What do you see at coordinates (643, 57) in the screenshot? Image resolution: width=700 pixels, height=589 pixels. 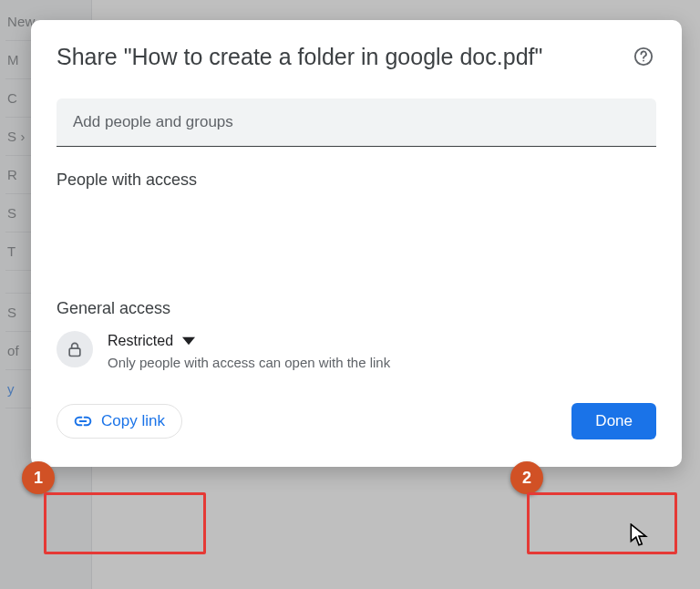 I see `help-button` at bounding box center [643, 57].